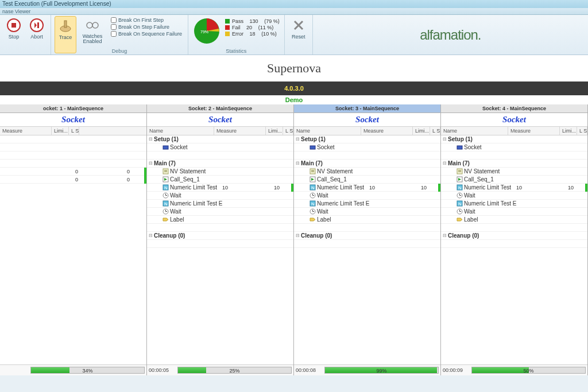 This screenshot has height=392, width=588. I want to click on abort-button: Abort, so click(37, 34).